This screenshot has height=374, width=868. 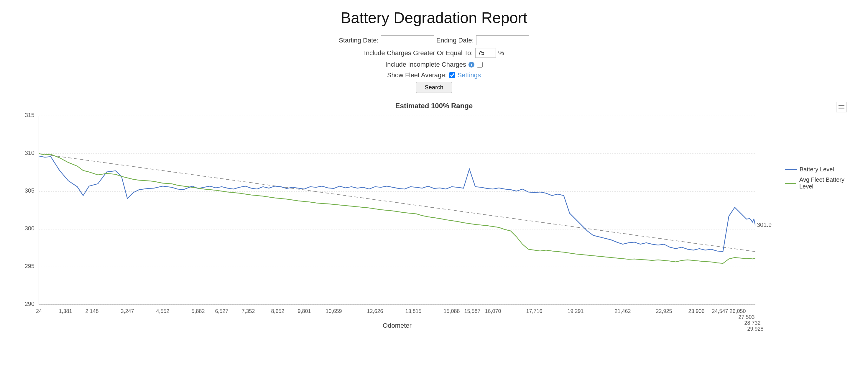 I want to click on incomplete-checkbox, so click(x=480, y=65).